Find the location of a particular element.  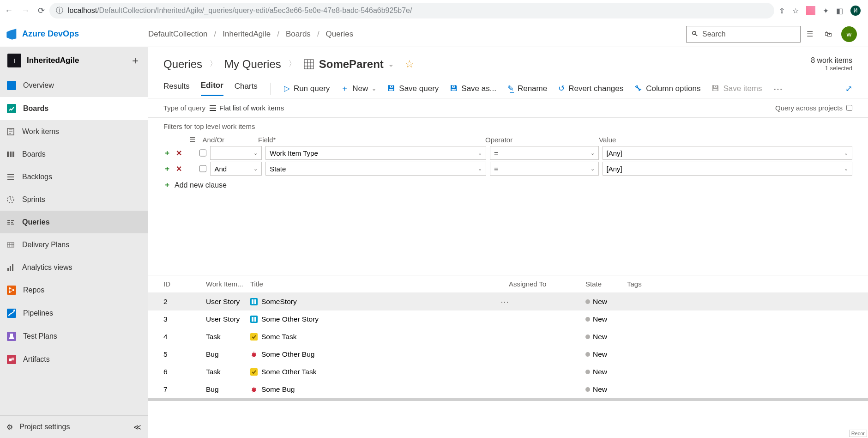

sidebar-item-backlogs: Backlogs is located at coordinates (74, 176).